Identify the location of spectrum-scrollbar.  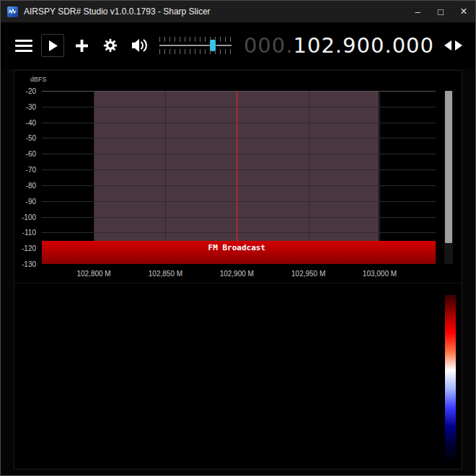
(449, 177).